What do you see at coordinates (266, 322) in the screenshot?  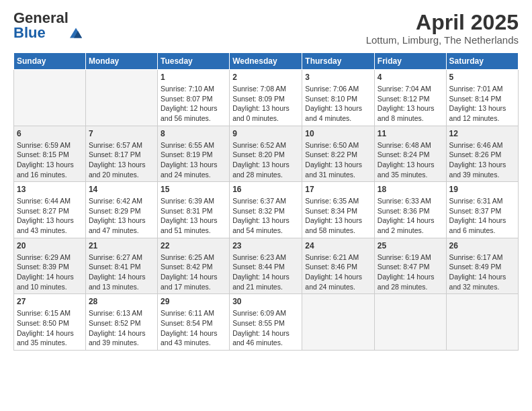 I see `calendar-week-row: 27Sunrise: 6:15 AMSunset: 8:50 PMDayligh…` at bounding box center [266, 322].